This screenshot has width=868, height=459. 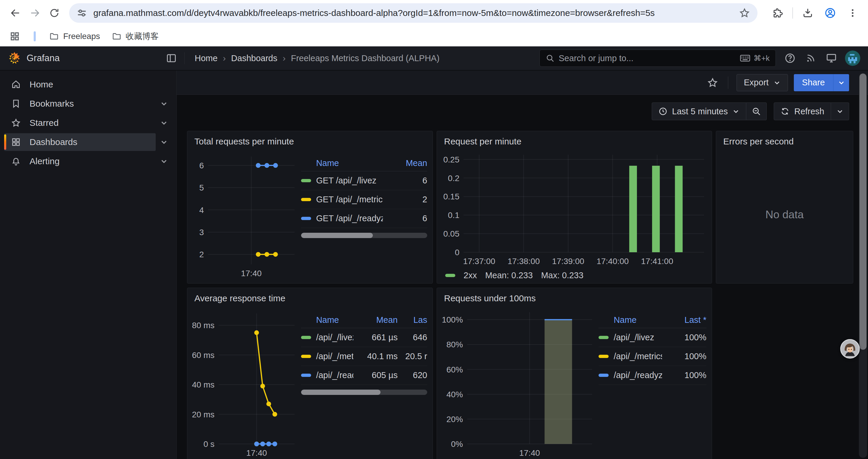 What do you see at coordinates (863, 265) in the screenshot?
I see `page-scrollbar` at bounding box center [863, 265].